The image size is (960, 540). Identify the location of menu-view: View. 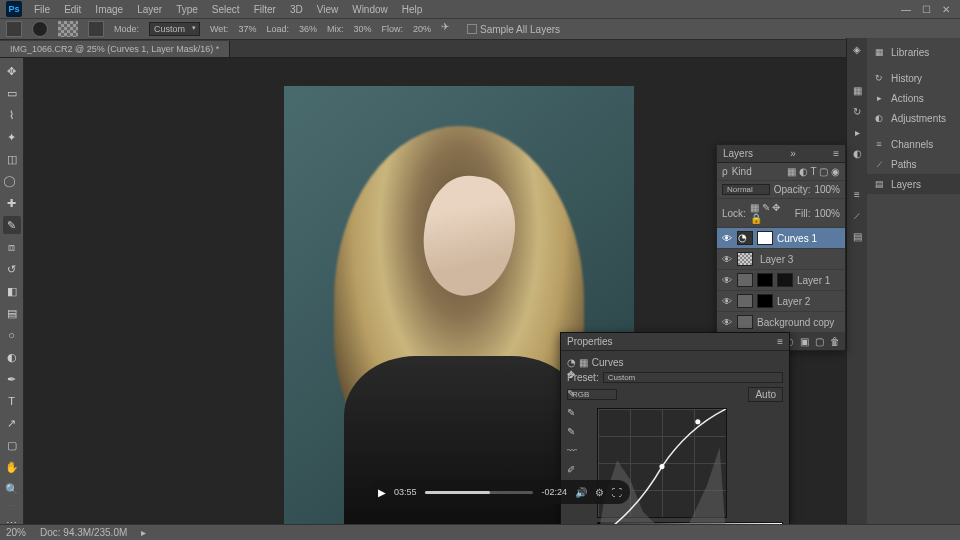
(328, 10).